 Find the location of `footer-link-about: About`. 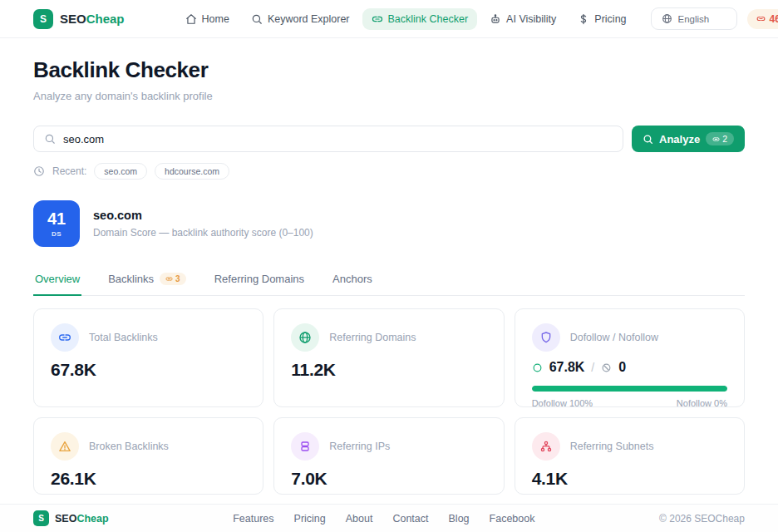

footer-link-about: About is located at coordinates (359, 519).